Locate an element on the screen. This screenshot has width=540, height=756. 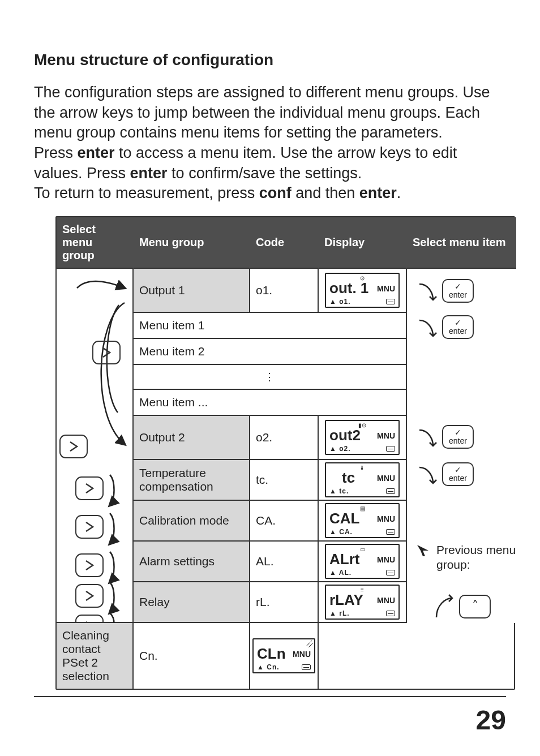
disp-bl: ▲ o2. is located at coordinates (340, 449).